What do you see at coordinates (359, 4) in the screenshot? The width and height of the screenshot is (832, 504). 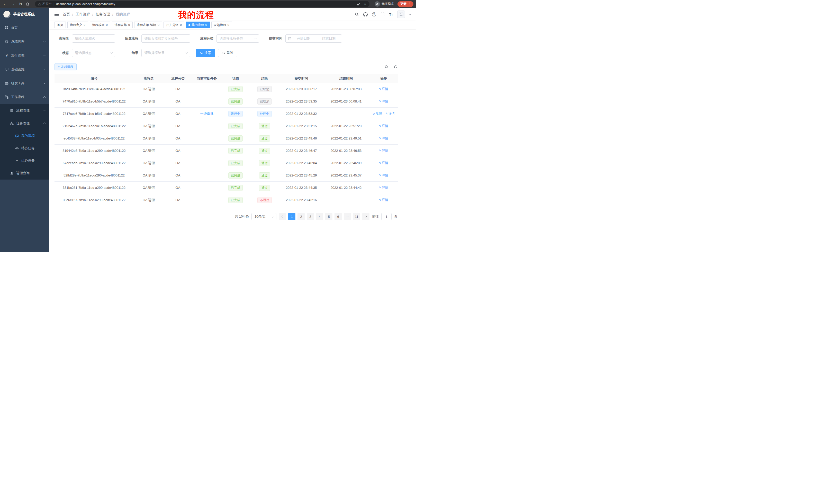 I see `key-icon` at bounding box center [359, 4].